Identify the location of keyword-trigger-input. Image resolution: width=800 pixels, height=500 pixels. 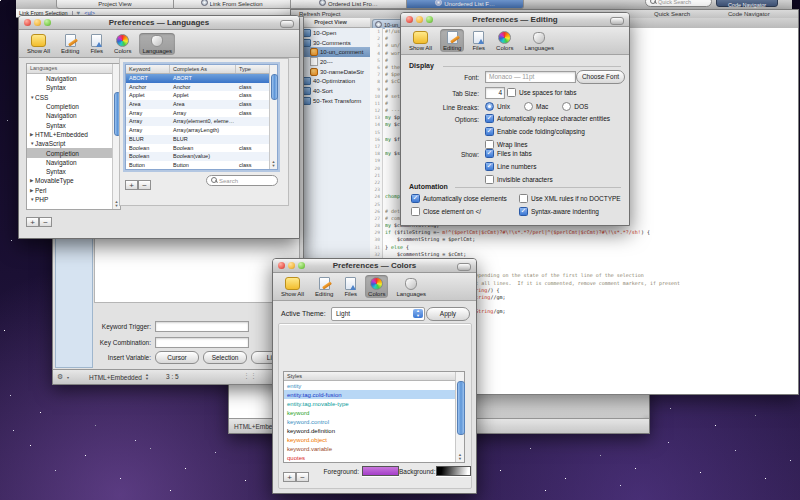
(202, 326).